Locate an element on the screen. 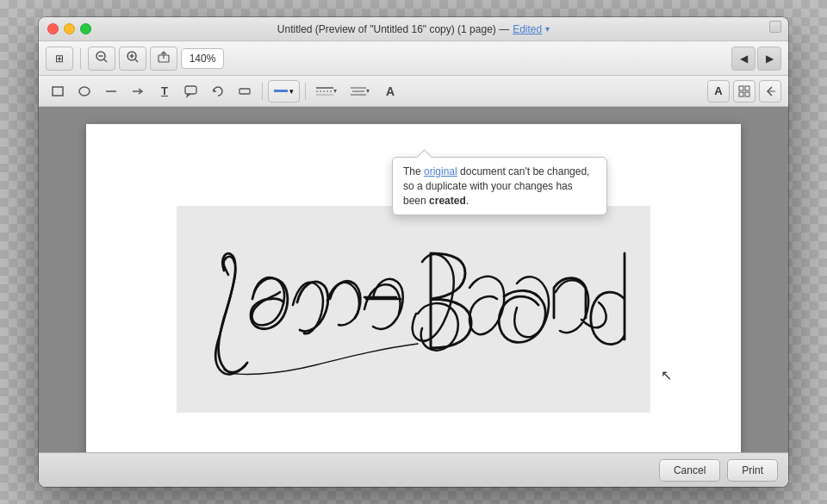 This screenshot has height=504, width=827. zoom-level-display: 140% is located at coordinates (202, 59).